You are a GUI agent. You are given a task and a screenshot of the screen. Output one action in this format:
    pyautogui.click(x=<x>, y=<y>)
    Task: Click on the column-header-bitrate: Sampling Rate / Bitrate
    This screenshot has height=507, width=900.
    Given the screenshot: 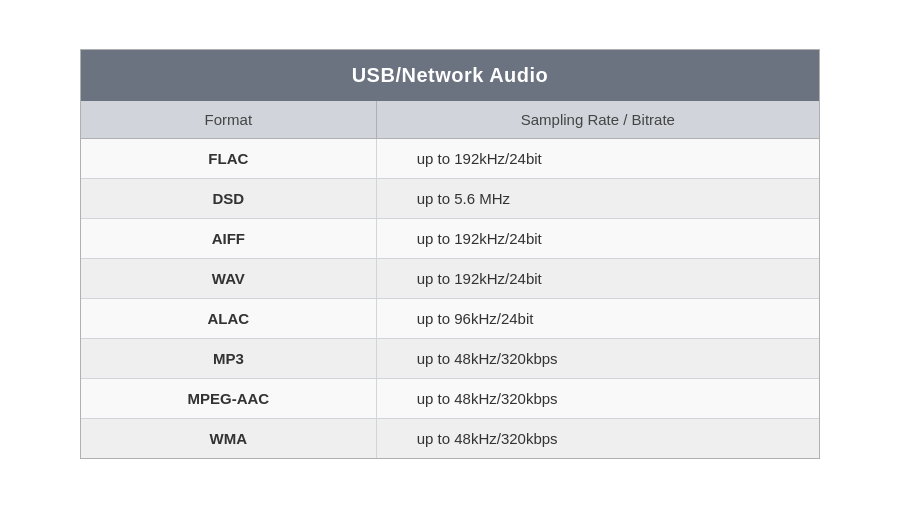 What is the action you would take?
    pyautogui.click(x=598, y=120)
    